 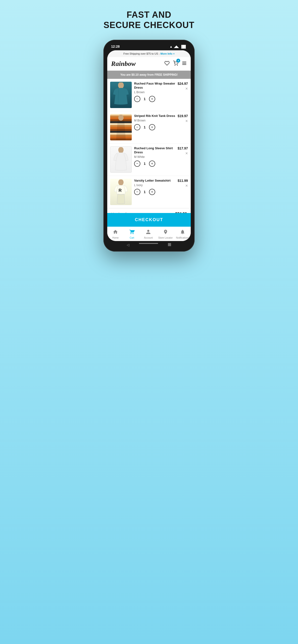 I want to click on free-shipping-banner: You are $0.10 away from FREE SHIPPING!, so click(x=149, y=75).